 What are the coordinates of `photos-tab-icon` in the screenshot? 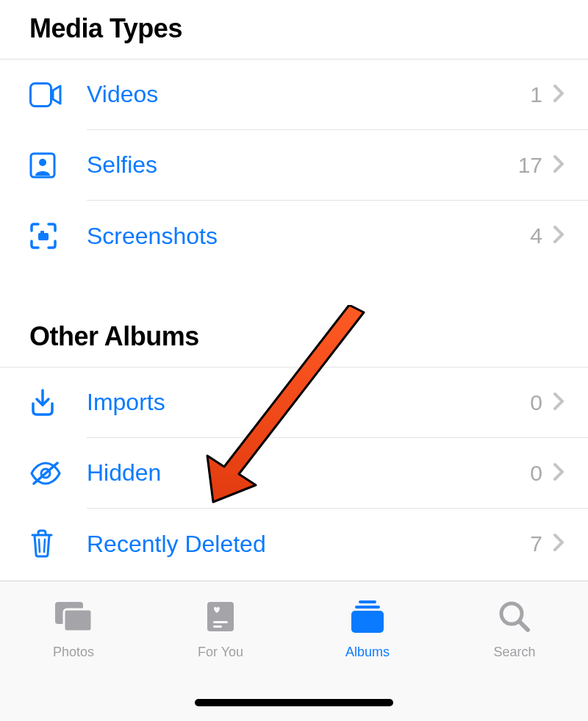 It's located at (74, 618).